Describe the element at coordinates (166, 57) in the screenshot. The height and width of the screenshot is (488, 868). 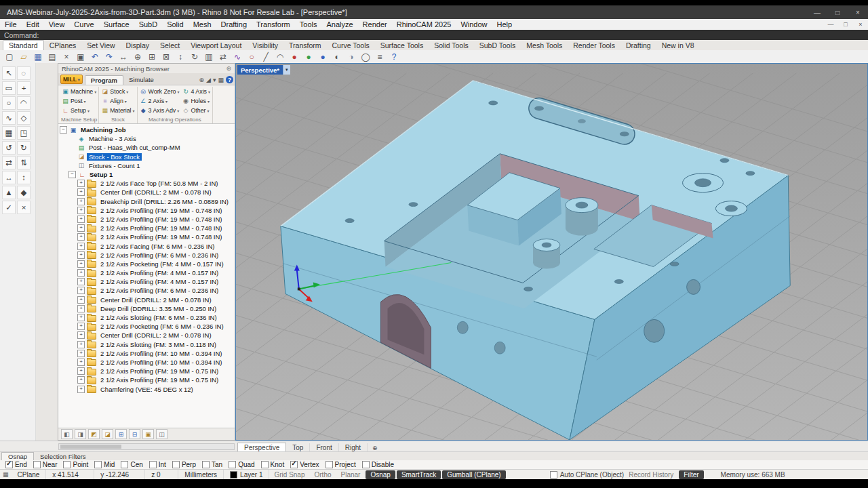
I see `zoom-extents-icon: ⊠` at that location.